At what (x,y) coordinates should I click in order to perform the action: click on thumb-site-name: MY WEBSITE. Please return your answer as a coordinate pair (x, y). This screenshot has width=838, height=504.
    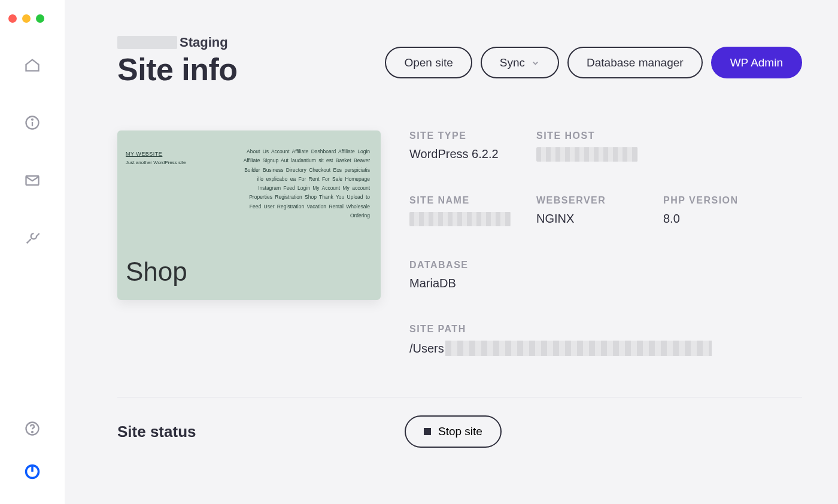
    Looking at the image, I should click on (144, 154).